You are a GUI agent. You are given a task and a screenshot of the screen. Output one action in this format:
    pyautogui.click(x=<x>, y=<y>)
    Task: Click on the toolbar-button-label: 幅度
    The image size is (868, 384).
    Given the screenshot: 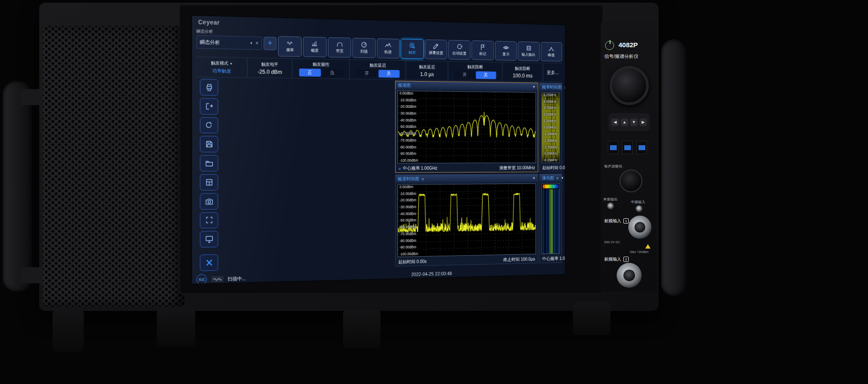 What is the action you would take?
    pyautogui.click(x=315, y=51)
    